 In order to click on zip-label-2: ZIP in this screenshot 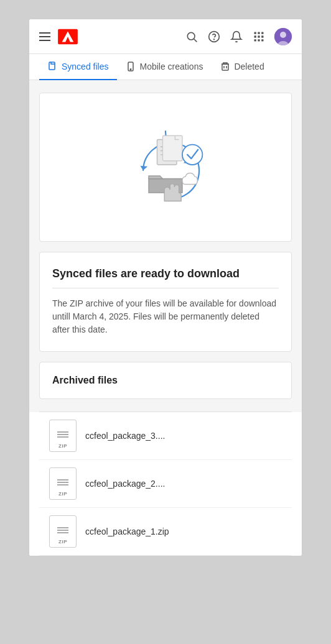, I will do `click(63, 494)`.